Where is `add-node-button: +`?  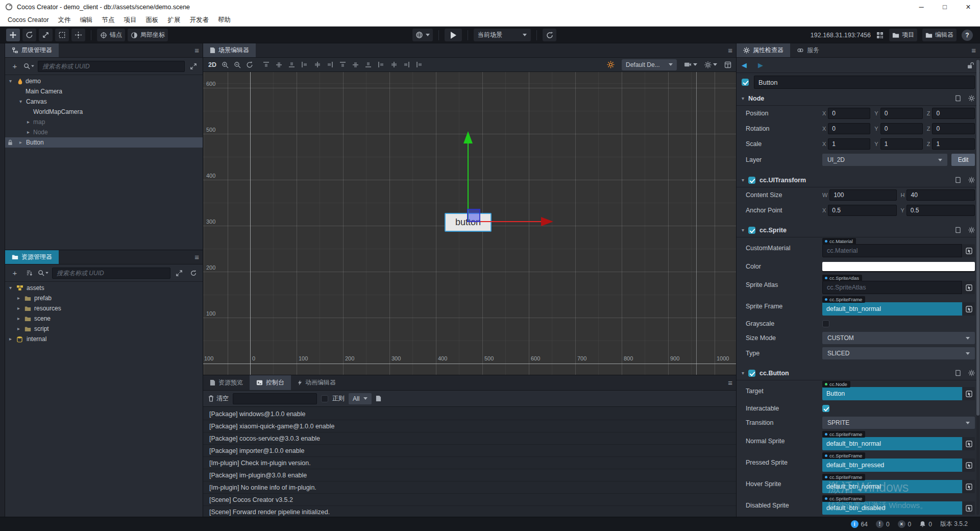
add-node-button: + is located at coordinates (15, 66).